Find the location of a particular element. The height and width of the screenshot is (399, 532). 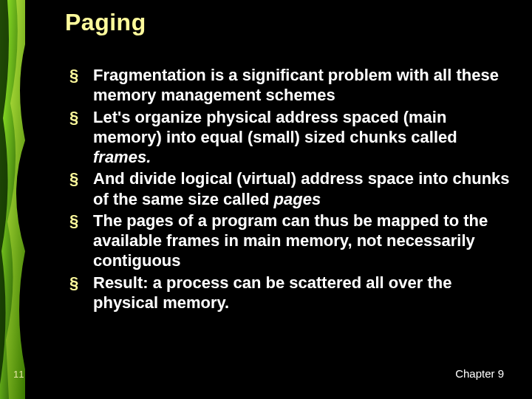

chapter-label: Chapter 9 is located at coordinates (480, 374).